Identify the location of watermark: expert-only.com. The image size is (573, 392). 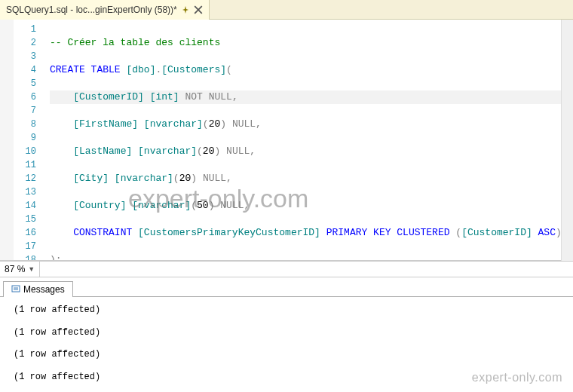
(517, 378).